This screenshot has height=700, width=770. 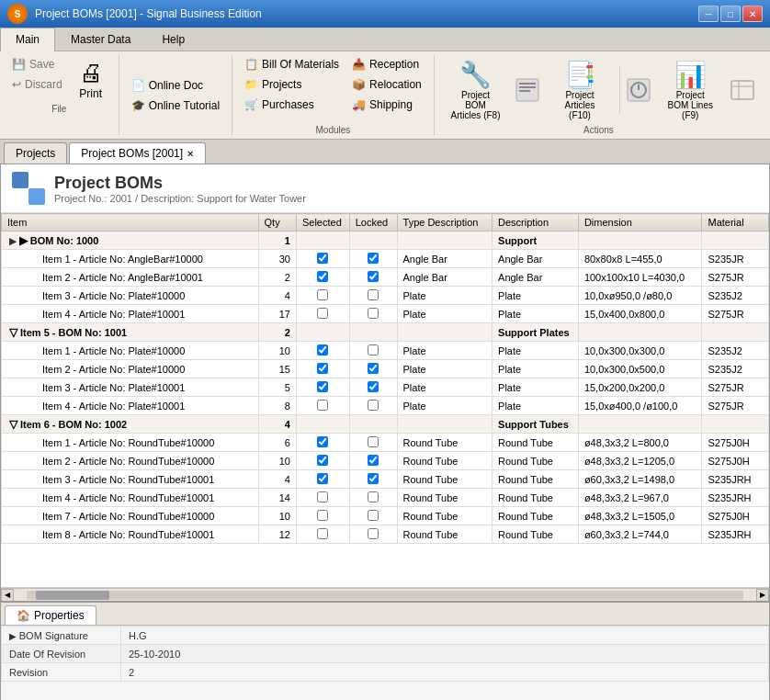 I want to click on online-tutorial-icon: 🎓, so click(x=138, y=106).